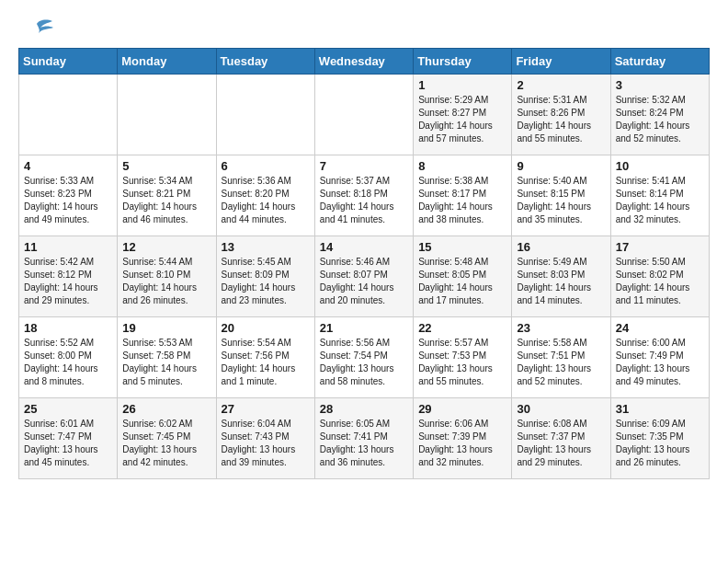 Image resolution: width=728 pixels, height=563 pixels. Describe the element at coordinates (561, 196) in the screenshot. I see `calendar-cell: 9Sunrise: 5:40 AM Sunset: 8:15 PM Daylig…` at that location.